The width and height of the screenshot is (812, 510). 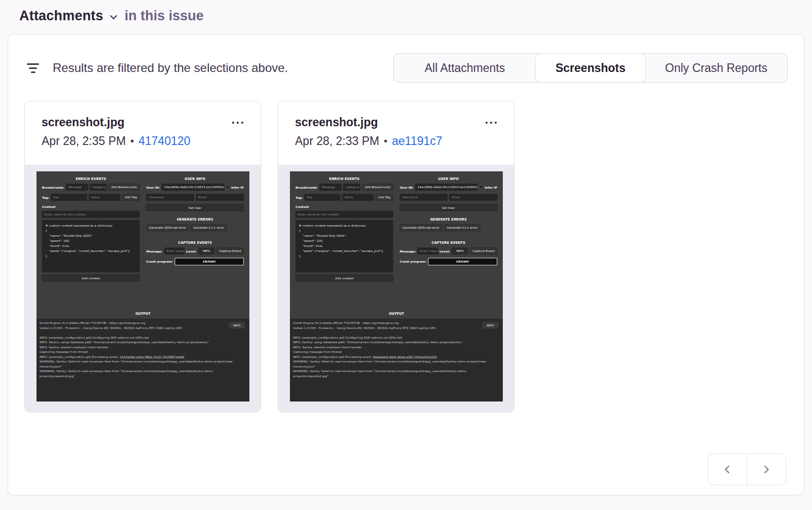 What do you see at coordinates (164, 16) in the screenshot?
I see `page-subtitle: in this issue` at bounding box center [164, 16].